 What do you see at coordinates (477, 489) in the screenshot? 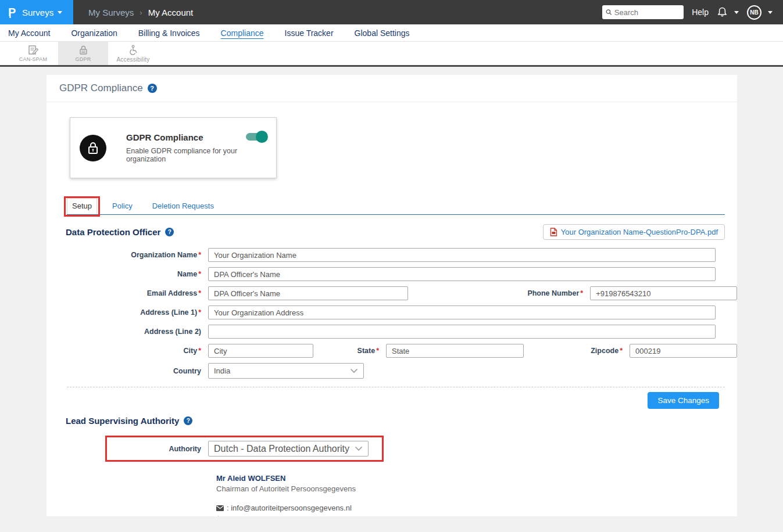
I see `authority-contact-title: Chairman of Autoriteit Persoonsgegevens` at bounding box center [477, 489].